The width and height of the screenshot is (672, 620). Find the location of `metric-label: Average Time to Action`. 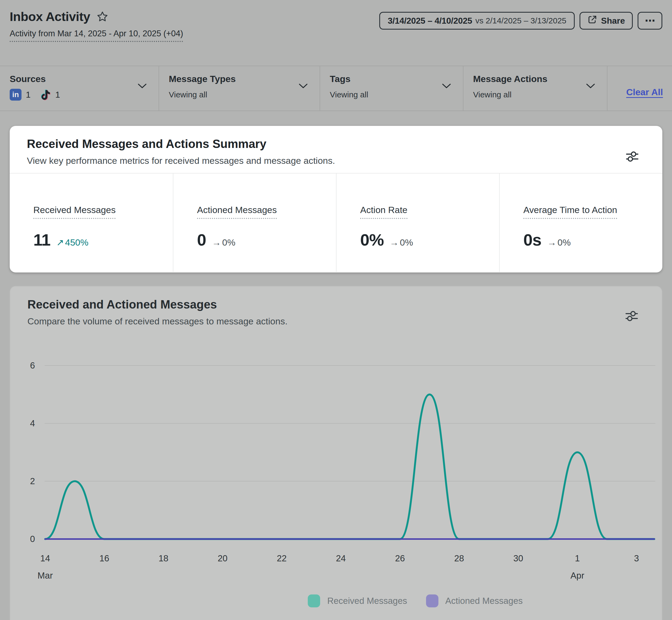

metric-label: Average Time to Action is located at coordinates (570, 212).